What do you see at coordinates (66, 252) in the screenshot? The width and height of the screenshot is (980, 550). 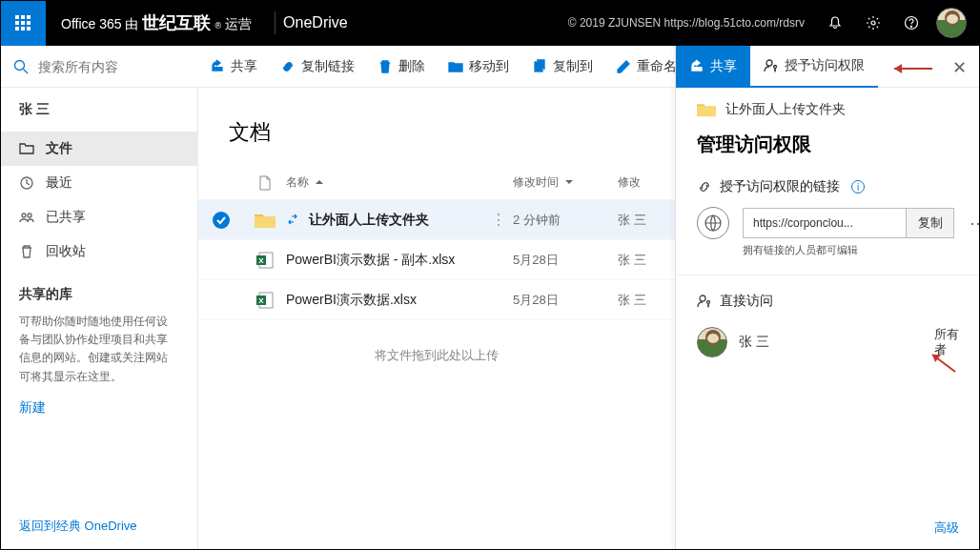 I see `nav-recycle-label: 回收站` at bounding box center [66, 252].